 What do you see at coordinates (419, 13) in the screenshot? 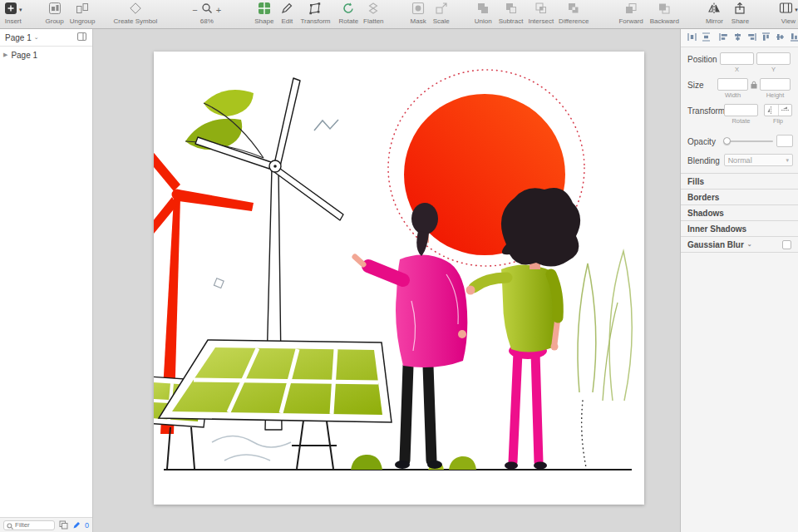
I see `toolbar-mask: Mask` at bounding box center [419, 13].